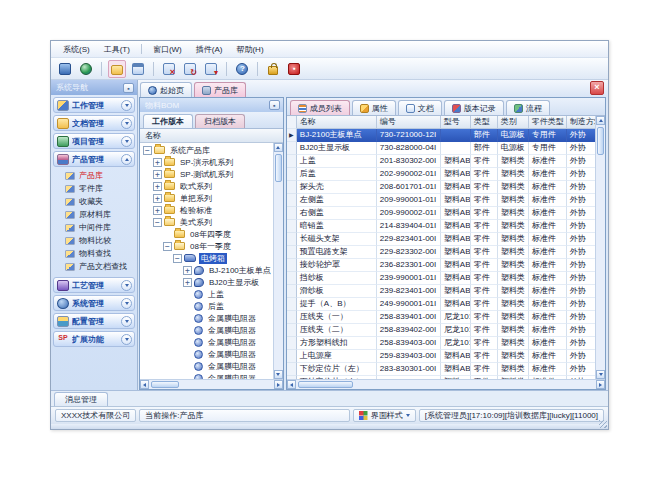 The width and height of the screenshot is (660, 477). What do you see at coordinates (441, 304) in the screenshot?
I see `table-row: 提手（A、B）249-990001-01I塑料ABS零件塑料类标准件外协条` at bounding box center [441, 304].